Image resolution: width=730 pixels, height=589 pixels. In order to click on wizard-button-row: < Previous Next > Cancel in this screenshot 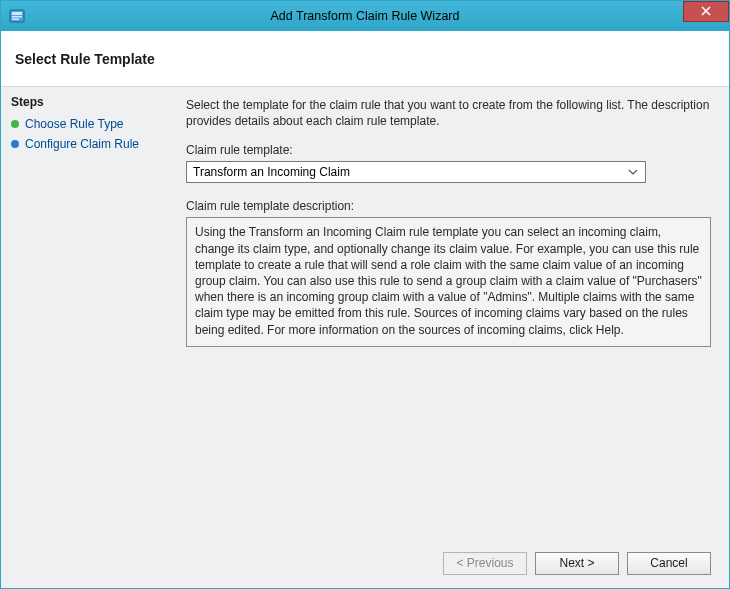, I will do `click(365, 566)`.